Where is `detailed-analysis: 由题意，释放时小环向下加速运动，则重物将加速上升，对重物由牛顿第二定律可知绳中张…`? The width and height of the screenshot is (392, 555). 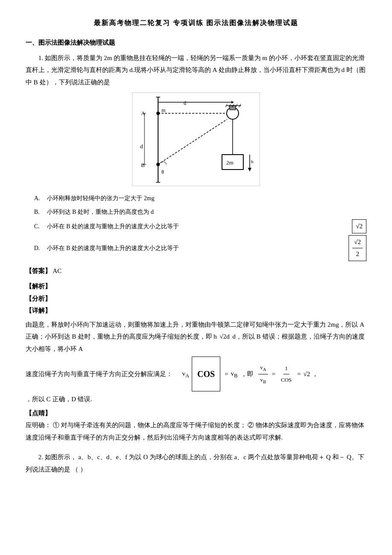
detailed-analysis: 由题意，释放时小环向下加速运动，则重物将加速上升，对重物由牛顿第二定律可知绳中张… is located at coordinates (196, 362).